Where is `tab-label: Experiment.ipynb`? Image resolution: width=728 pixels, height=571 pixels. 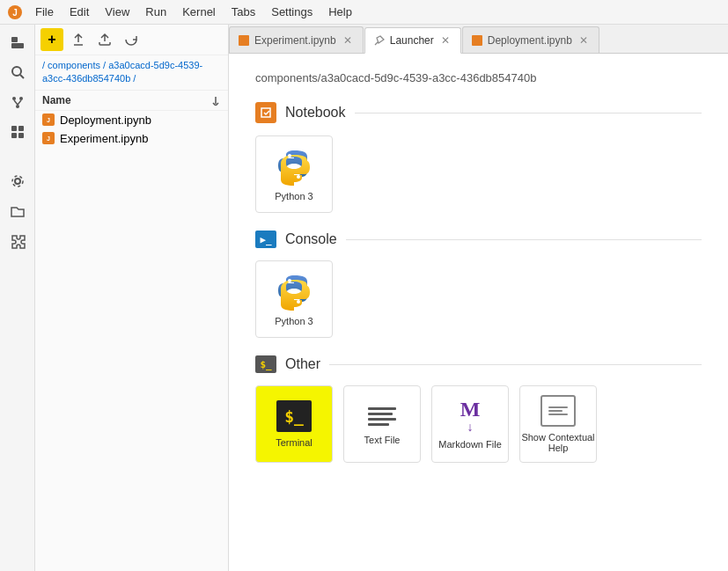
tab-label: Experiment.ipynb is located at coordinates (296, 40).